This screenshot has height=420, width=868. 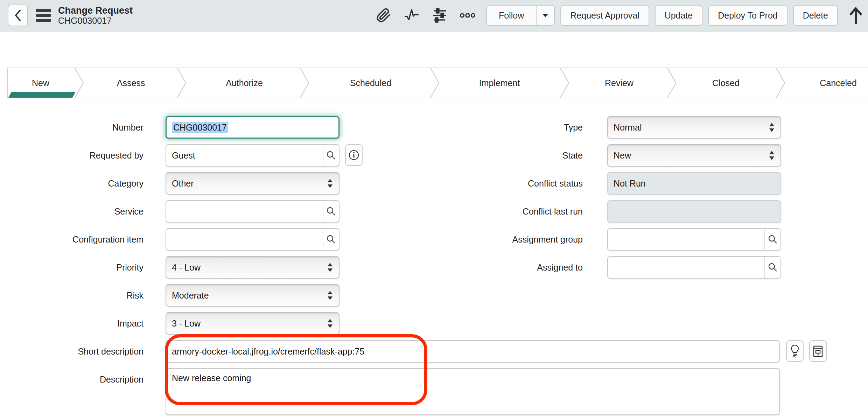 I want to click on field-row-risk: Risk Moderate, so click(x=170, y=295).